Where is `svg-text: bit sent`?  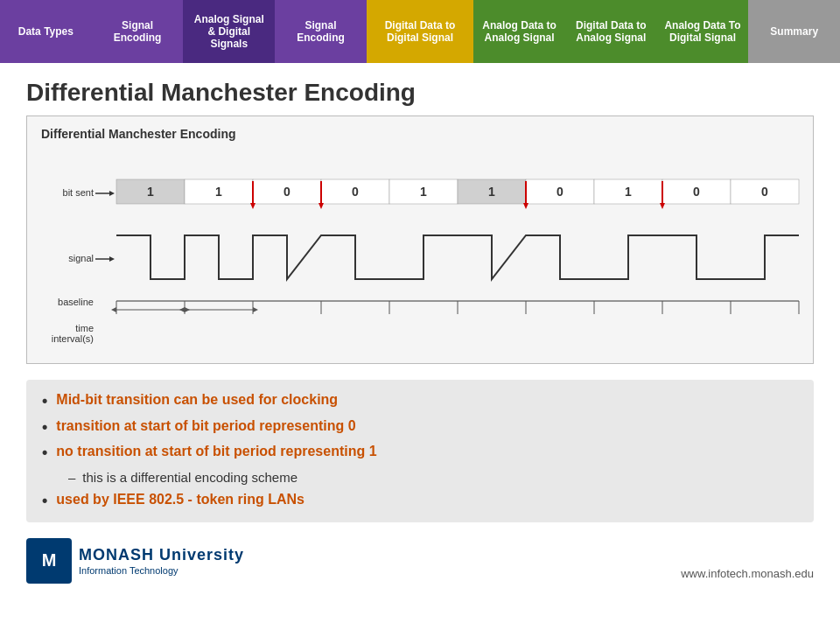
svg-text: bit sent is located at coordinates (79, 192).